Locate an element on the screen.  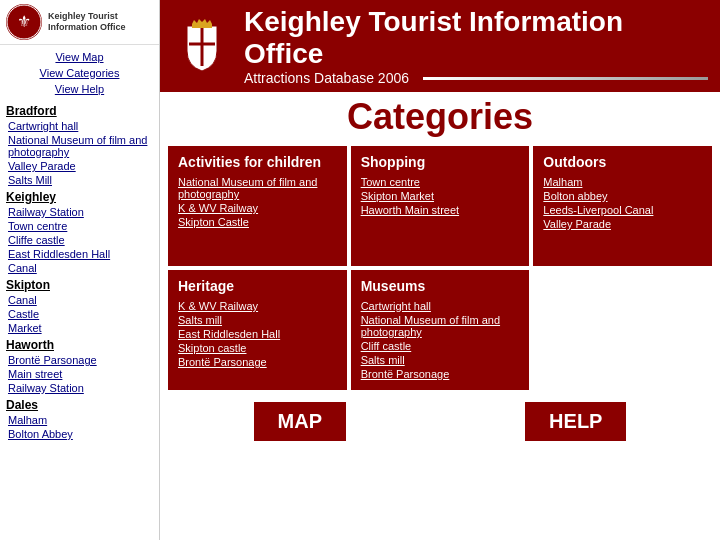
logo-icon: ⚜ is located at coordinates (24, 22).